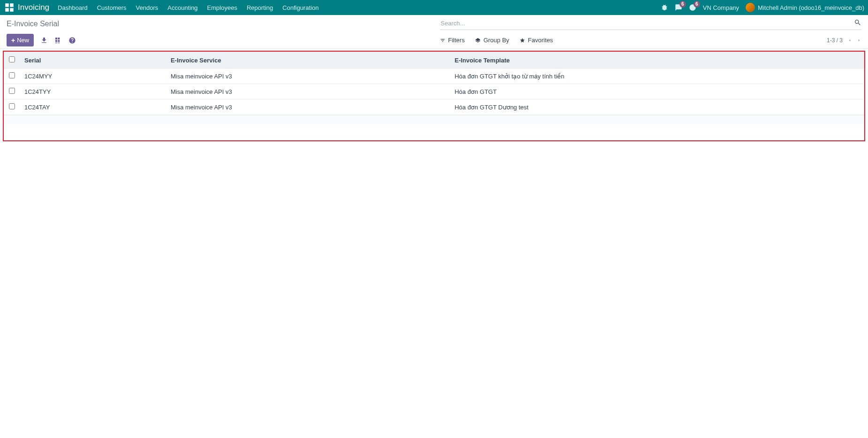 The image size is (868, 438). I want to click on select-all-checkbox, so click(12, 59).